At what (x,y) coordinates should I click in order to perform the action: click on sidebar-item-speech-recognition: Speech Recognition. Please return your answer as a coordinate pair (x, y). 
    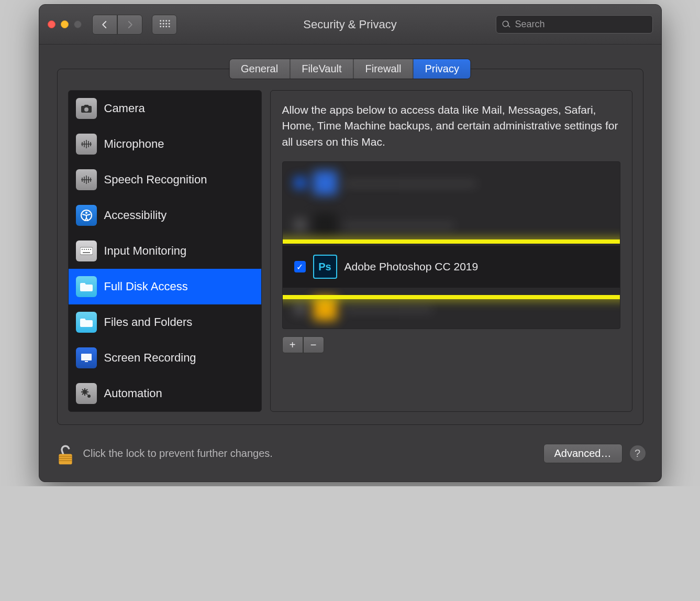
    Looking at the image, I should click on (165, 180).